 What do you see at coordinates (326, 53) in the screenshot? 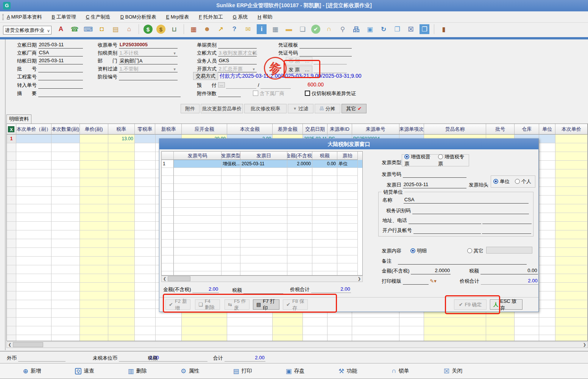
I see `voucher-no-input` at bounding box center [326, 53].